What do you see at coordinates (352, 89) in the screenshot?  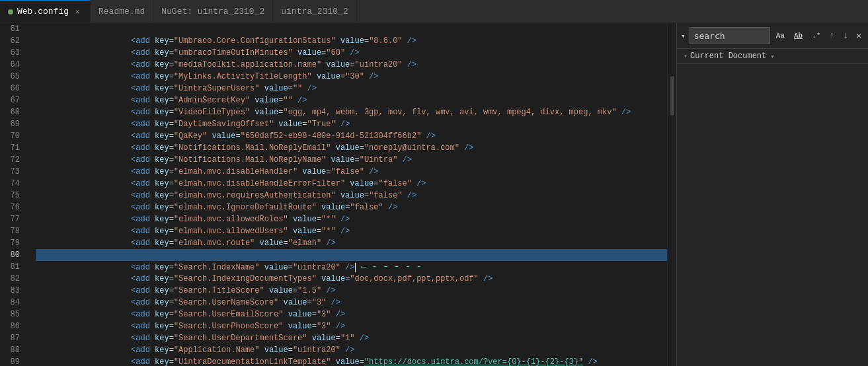 I see `code-line-66: <add key="AdminSecretKey" value="" />` at bounding box center [352, 89].